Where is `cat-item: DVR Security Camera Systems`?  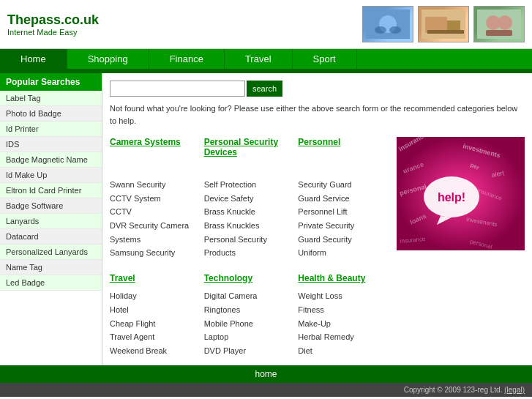
cat-item: DVR Security Camera Systems is located at coordinates (154, 233).